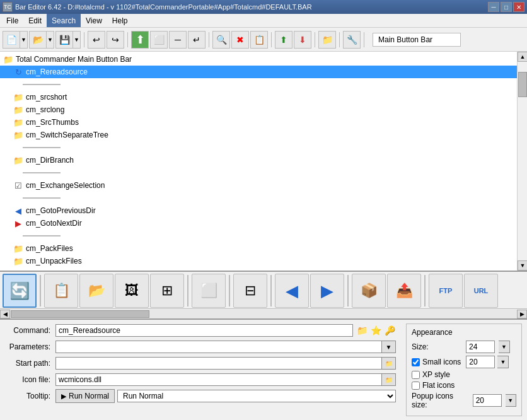 Image resolution: width=527 pixels, height=420 pixels. I want to click on menu-view: View, so click(94, 20).